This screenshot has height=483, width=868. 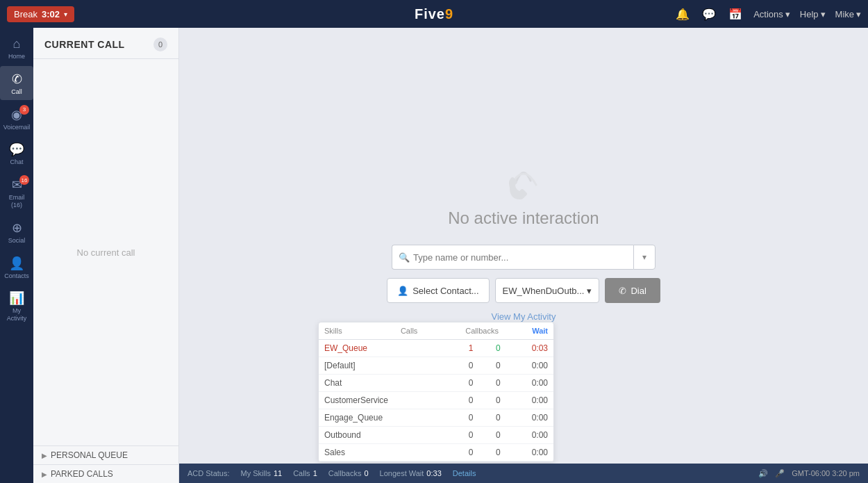 What do you see at coordinates (17, 153) in the screenshot?
I see `sidebar-item-chat: 💬 Chat` at bounding box center [17, 153].